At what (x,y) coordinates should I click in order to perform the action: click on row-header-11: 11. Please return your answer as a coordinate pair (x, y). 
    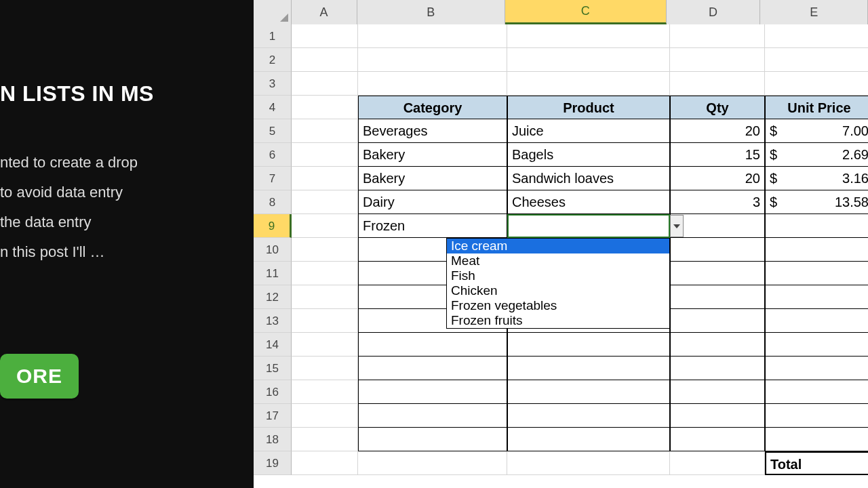
    Looking at the image, I should click on (273, 274).